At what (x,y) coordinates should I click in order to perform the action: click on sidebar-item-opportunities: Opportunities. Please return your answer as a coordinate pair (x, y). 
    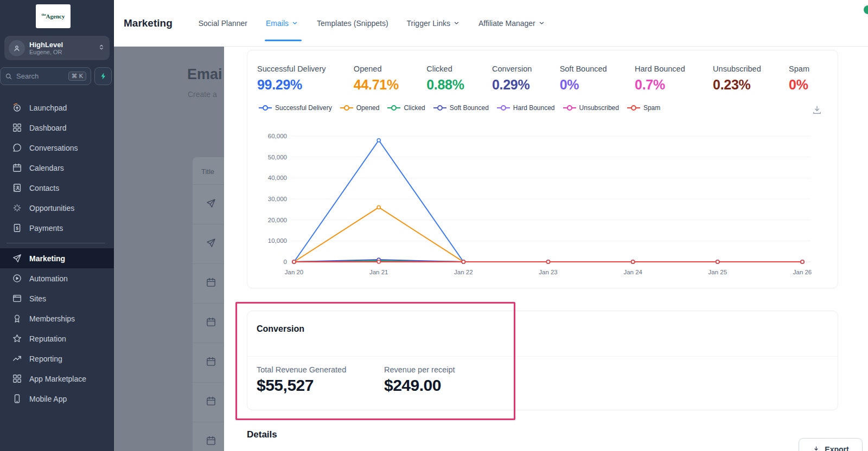
    Looking at the image, I should click on (57, 208).